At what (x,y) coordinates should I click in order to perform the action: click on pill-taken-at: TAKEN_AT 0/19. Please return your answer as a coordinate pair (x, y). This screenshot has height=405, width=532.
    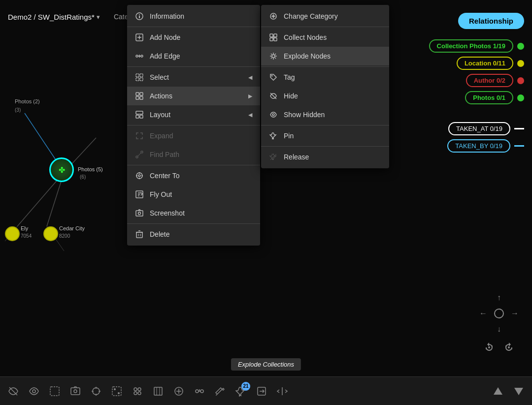
    Looking at the image, I should click on (479, 129).